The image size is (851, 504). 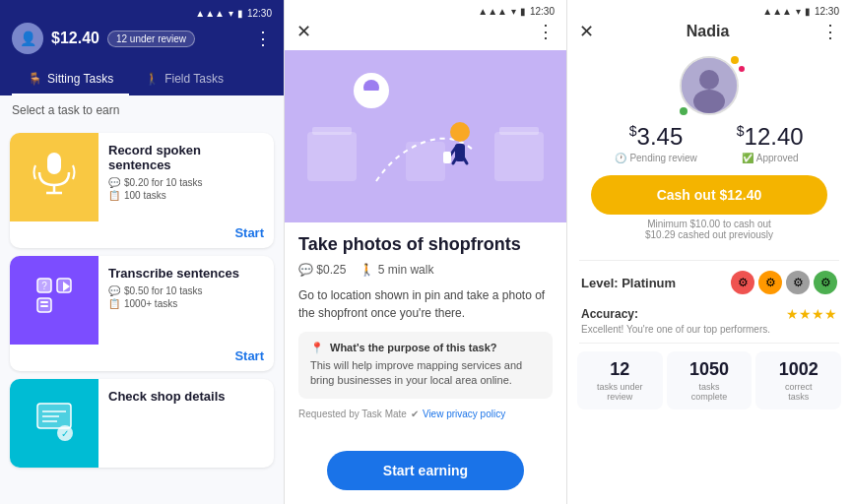 What do you see at coordinates (426, 136) in the screenshot?
I see `p2-hero-illustration` at bounding box center [426, 136].